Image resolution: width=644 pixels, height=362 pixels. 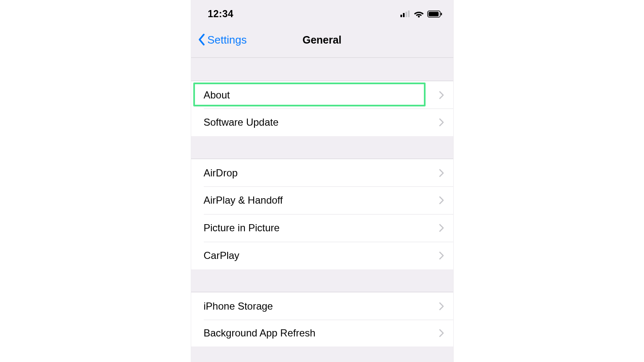 I want to click on row-software-update: Software Update, so click(x=322, y=122).